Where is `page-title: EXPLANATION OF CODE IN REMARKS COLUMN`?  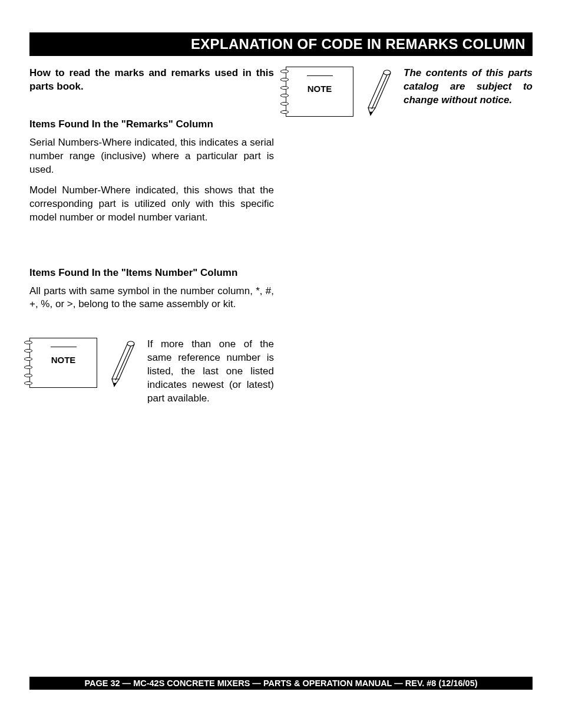 page-title: EXPLANATION OF CODE IN REMARKS COLUMN is located at coordinates (358, 44).